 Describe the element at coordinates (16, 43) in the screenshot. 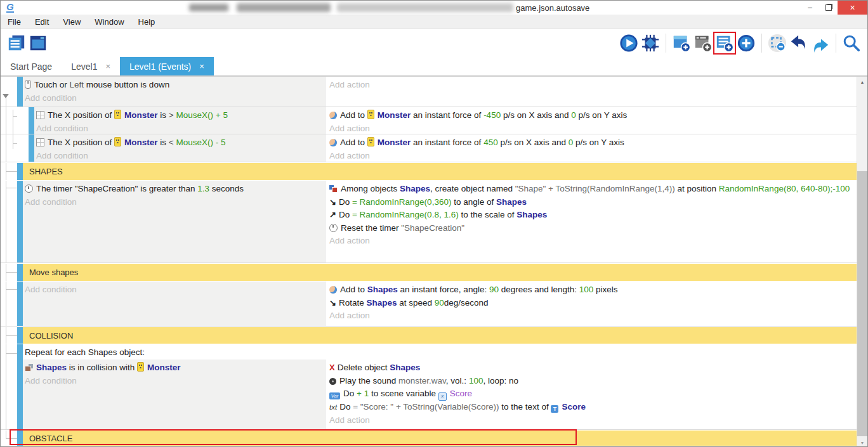

I see `project-manager-icon` at that location.